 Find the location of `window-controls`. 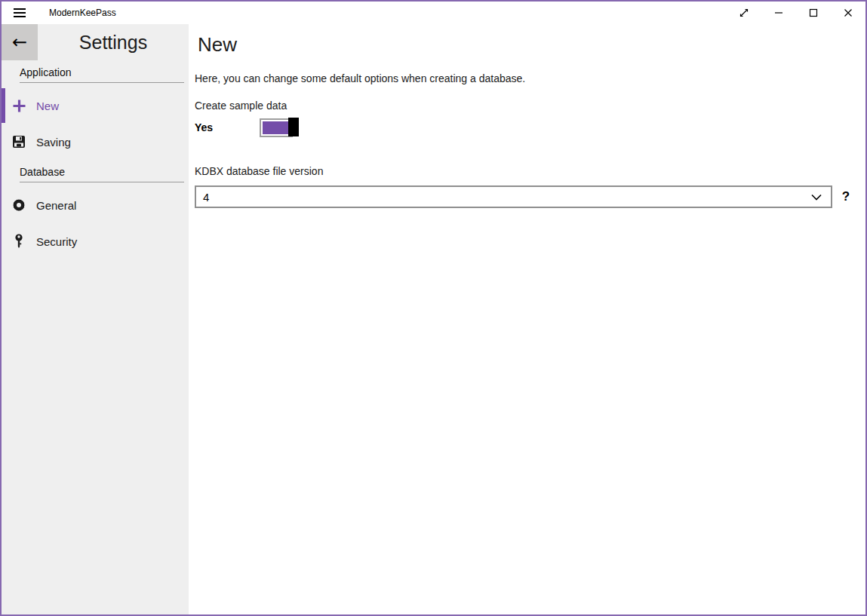

window-controls is located at coordinates (796, 13).